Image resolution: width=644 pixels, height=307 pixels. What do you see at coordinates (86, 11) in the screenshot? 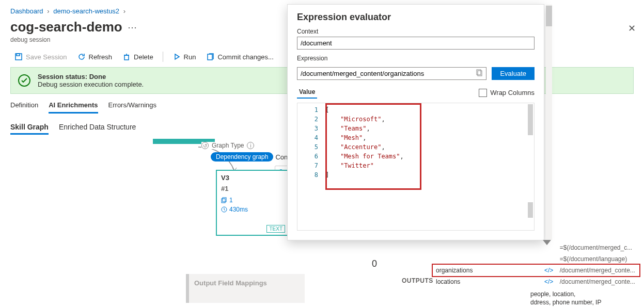
I see `bc-service: demo-search-westus2` at bounding box center [86, 11].